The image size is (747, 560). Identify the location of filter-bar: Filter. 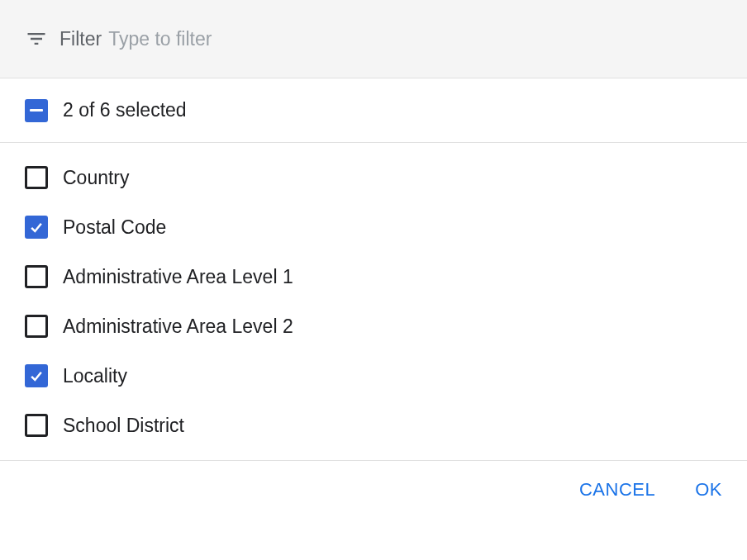
(374, 40).